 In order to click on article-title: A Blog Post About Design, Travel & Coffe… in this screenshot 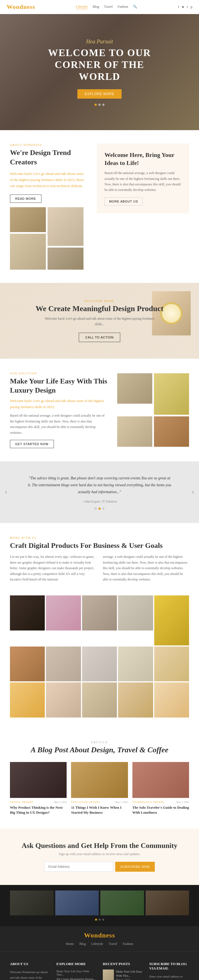, I will do `click(100, 750)`.